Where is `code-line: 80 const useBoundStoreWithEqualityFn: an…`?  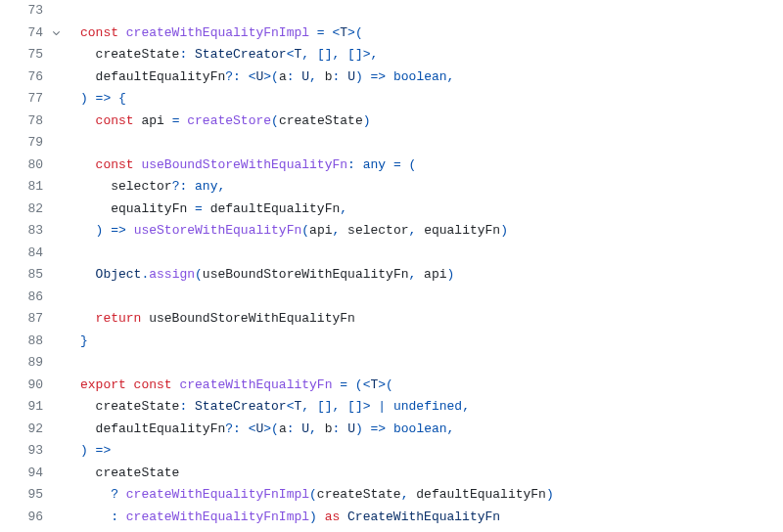 code-line: 80 const useBoundStoreWithEqualityFn: an… is located at coordinates (392, 166).